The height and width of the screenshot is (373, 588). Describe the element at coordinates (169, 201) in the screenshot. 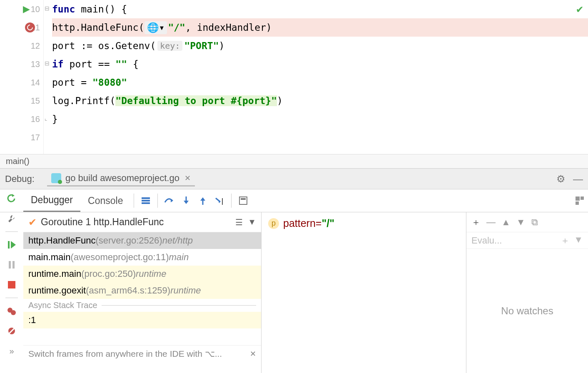

I see `step-over-icon` at that location.